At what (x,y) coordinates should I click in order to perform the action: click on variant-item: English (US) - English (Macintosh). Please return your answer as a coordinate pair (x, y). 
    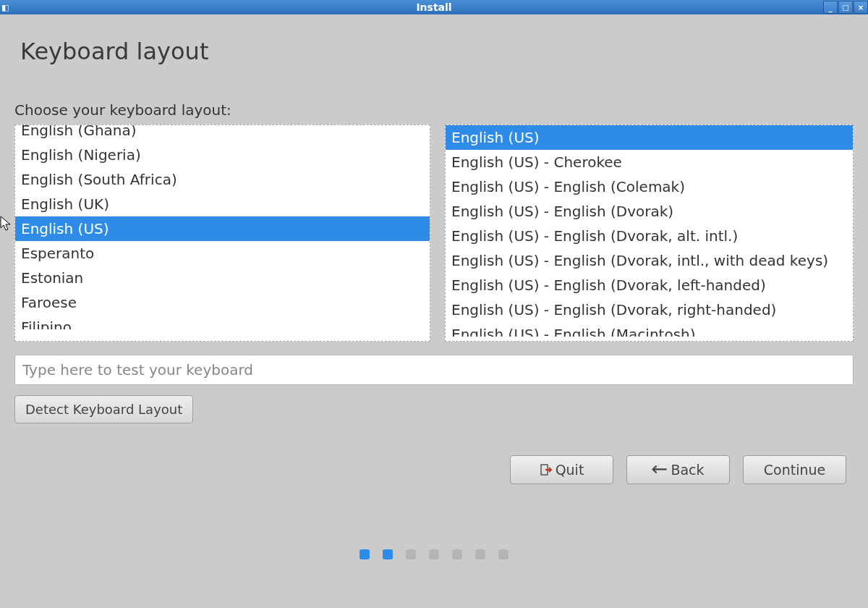
    Looking at the image, I should click on (650, 329).